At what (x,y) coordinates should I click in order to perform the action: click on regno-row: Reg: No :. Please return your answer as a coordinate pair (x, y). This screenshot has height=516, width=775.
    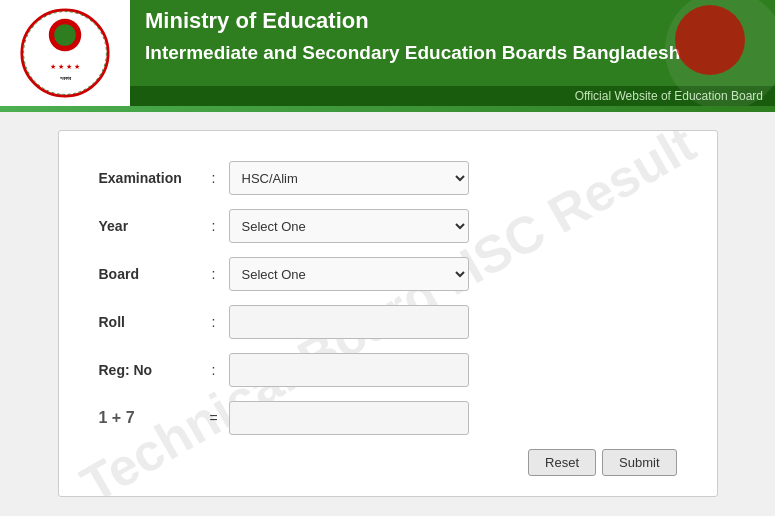
    Looking at the image, I should click on (388, 370).